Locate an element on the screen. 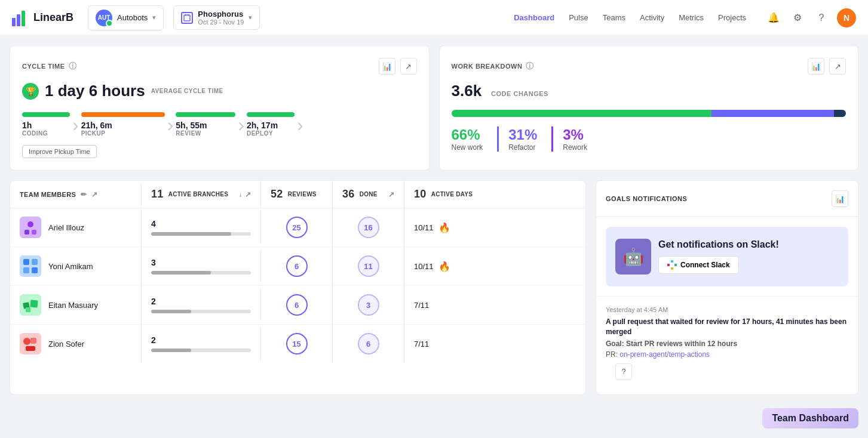 The image size is (868, 438). help-question-button: ? is located at coordinates (624, 372).